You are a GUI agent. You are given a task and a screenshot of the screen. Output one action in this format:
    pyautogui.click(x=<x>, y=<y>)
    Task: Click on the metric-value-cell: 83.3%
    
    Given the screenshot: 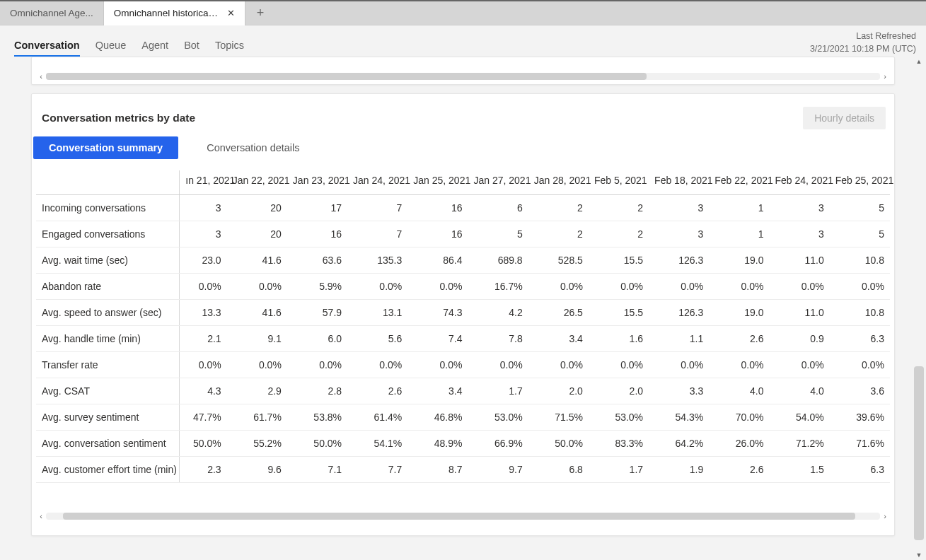 What is the action you would take?
    pyautogui.click(x=618, y=444)
    